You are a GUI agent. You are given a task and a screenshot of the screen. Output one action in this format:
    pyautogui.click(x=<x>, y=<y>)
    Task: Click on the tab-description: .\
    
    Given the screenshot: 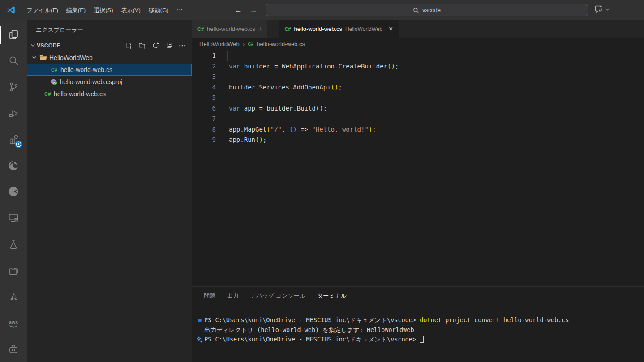 What is the action you would take?
    pyautogui.click(x=260, y=29)
    